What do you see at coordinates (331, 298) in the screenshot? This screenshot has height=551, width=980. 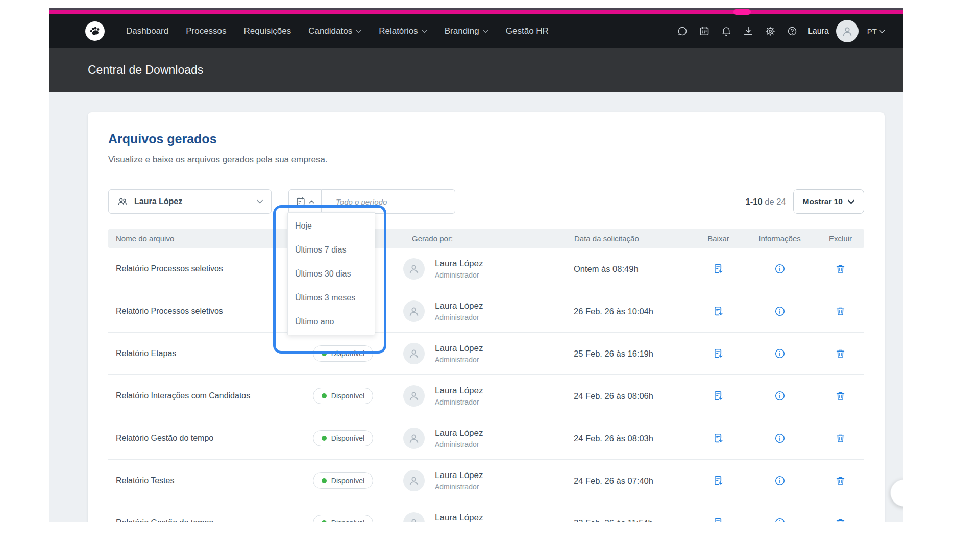 I see `period-option: Últimos 3 meses` at bounding box center [331, 298].